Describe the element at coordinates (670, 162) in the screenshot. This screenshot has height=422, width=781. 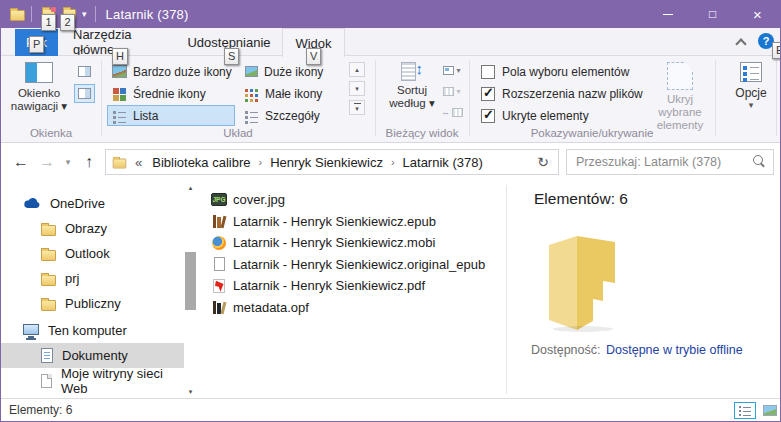
I see `search-box` at that location.